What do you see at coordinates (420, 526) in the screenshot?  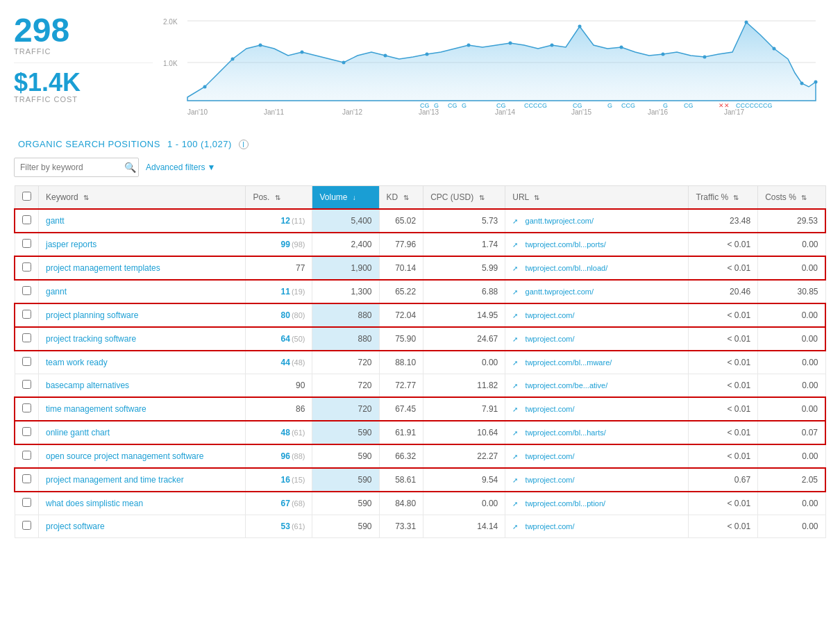 I see `table-row: project software 53(61) 590 73.31 14.14 …` at bounding box center [420, 526].